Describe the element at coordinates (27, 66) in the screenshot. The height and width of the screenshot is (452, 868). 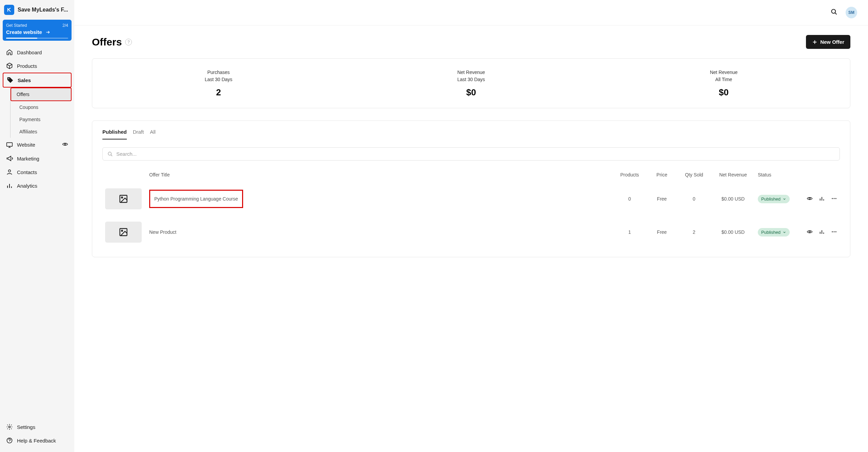
I see `sidebar-item-label: Products` at that location.